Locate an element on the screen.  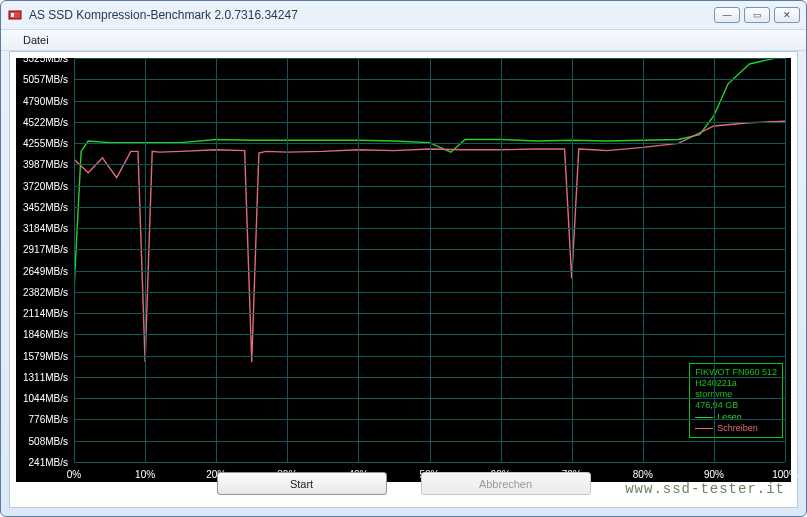
y-axis-label: 4255MB/s is located at coordinates (44, 144).